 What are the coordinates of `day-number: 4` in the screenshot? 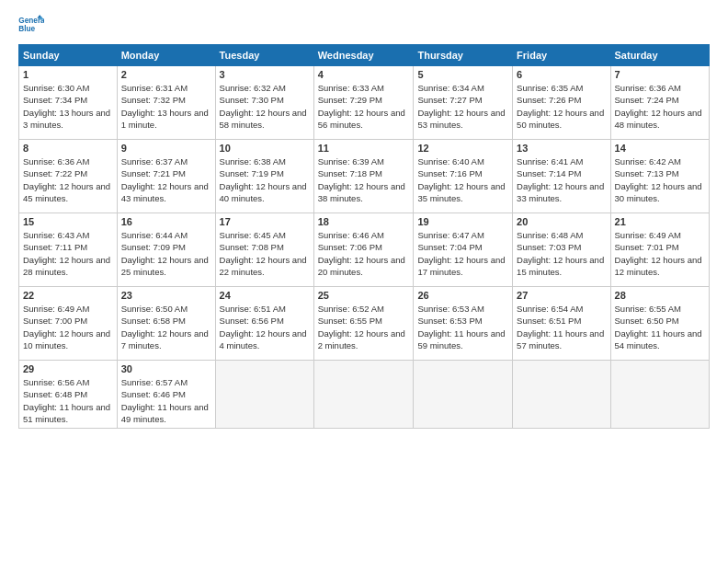 It's located at (364, 75).